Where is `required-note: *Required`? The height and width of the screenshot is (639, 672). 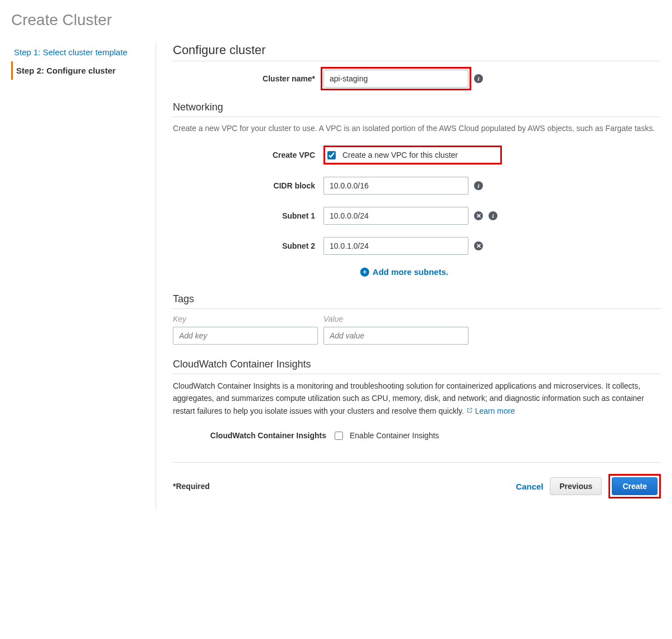
required-note: *Required is located at coordinates (191, 486).